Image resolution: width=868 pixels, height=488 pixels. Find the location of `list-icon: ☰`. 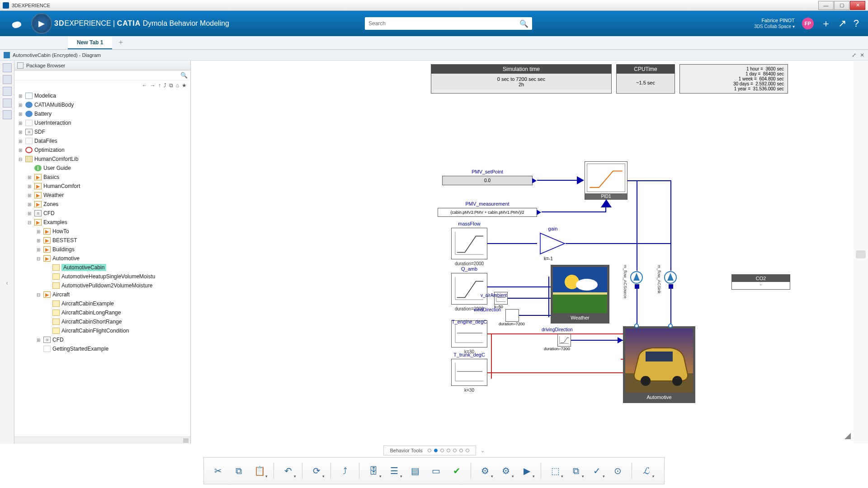

list-icon: ☰ is located at coordinates (394, 471).